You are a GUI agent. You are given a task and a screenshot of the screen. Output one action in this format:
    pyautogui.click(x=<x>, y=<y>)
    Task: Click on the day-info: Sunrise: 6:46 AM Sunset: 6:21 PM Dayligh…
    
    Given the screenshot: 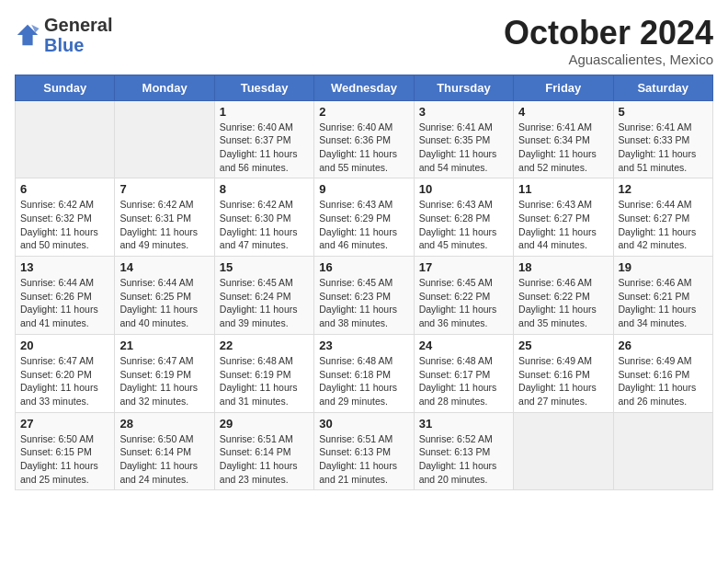 What is the action you would take?
    pyautogui.click(x=664, y=304)
    